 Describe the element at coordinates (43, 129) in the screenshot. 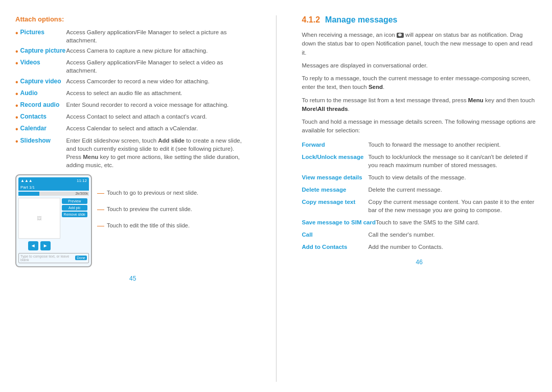

I see `bullet-label: Calendar` at that location.